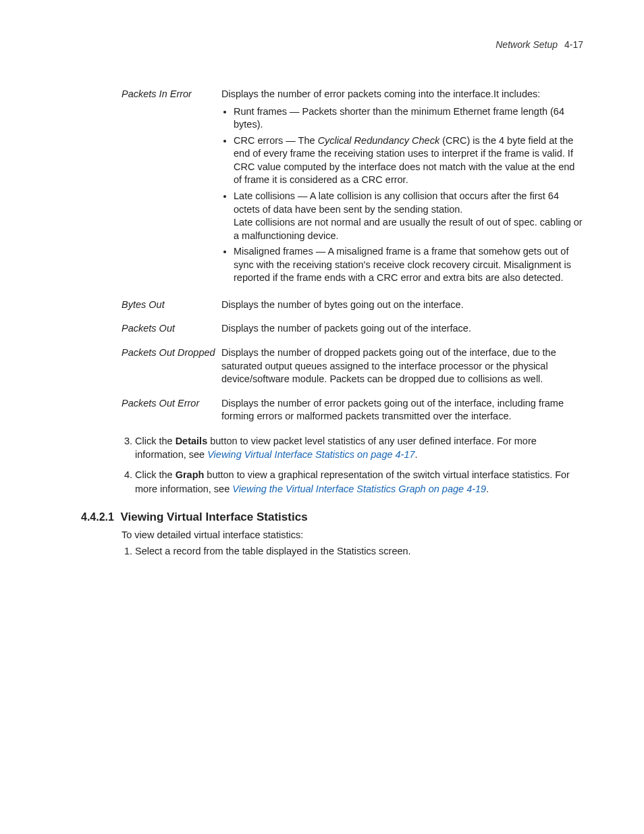 Image resolution: width=644 pixels, height=834 pixels. Describe the element at coordinates (311, 454) in the screenshot. I see `cross-ref-link: Viewing Virtual Interface Statistics on …` at that location.